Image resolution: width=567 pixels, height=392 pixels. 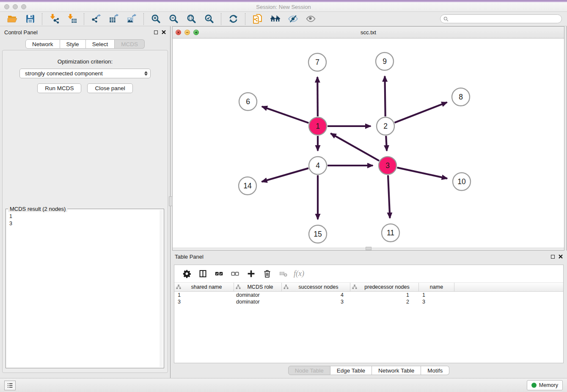 What do you see at coordinates (85, 74) in the screenshot?
I see `optimization-dropdown: strongly connected component` at bounding box center [85, 74].